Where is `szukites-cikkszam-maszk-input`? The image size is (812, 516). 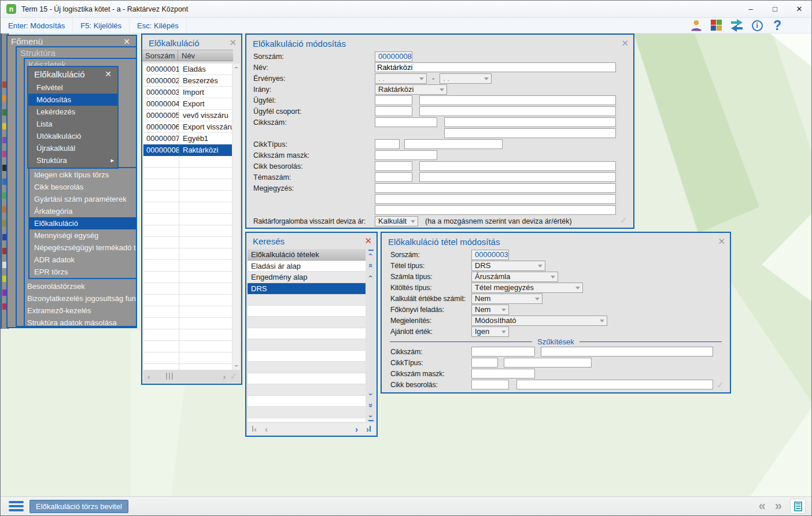 szukites-cikkszam-maszk-input is located at coordinates (503, 373).